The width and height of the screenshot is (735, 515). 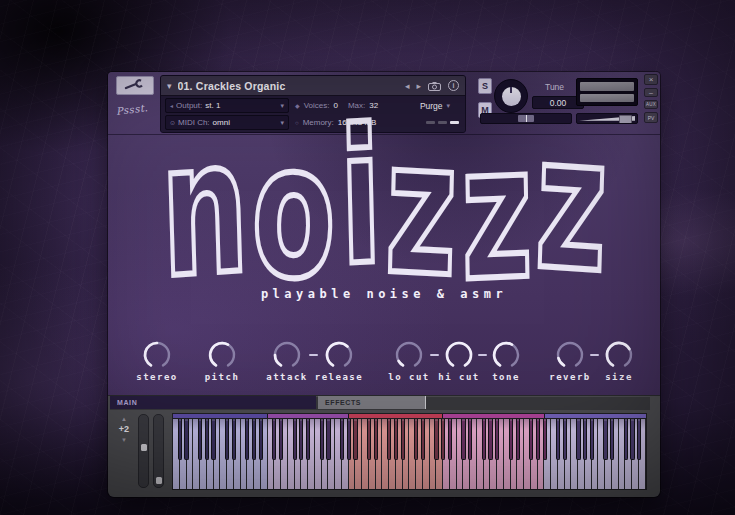 What do you see at coordinates (384, 446) in the screenshot?
I see `keyboard-panel: MAIN EFFECTS ▲ +2 ▼` at bounding box center [384, 446].